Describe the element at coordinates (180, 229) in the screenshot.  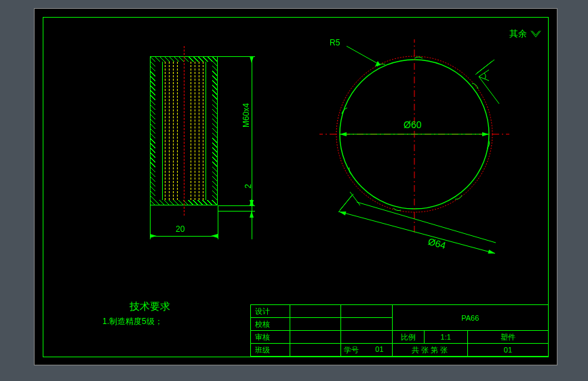
I see `dim-20: 20` at that location.